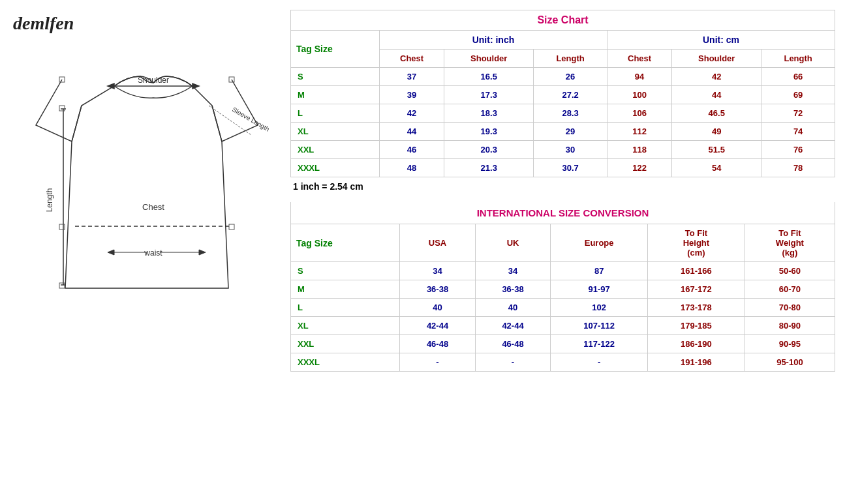  Describe the element at coordinates (599, 289) in the screenshot. I see `intl-europe-cell: 91-97` at that location.